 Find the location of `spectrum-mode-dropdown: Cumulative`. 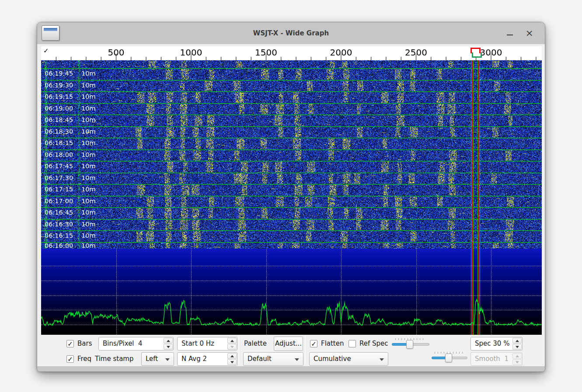

spectrum-mode-dropdown: Cumulative is located at coordinates (349, 359).